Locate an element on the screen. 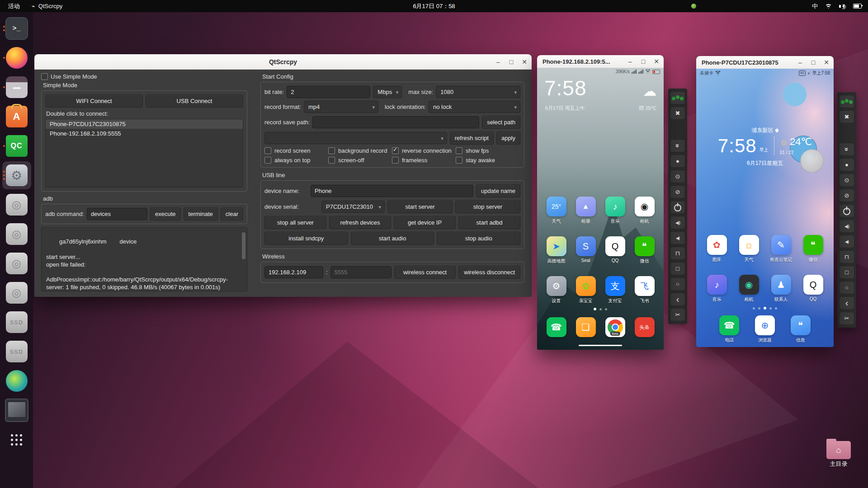 The height and width of the screenshot is (488, 868). app-icon: ♪ 音乐 is located at coordinates (615, 211).